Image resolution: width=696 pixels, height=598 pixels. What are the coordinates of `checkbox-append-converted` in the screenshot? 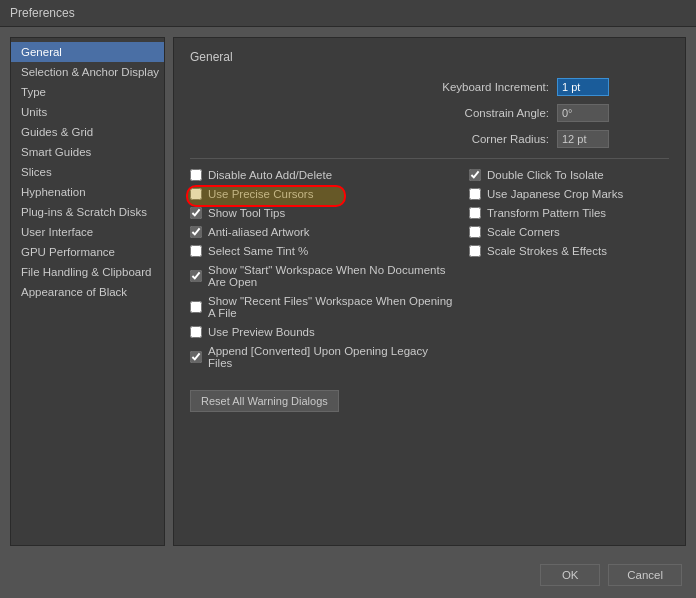 It's located at (196, 357).